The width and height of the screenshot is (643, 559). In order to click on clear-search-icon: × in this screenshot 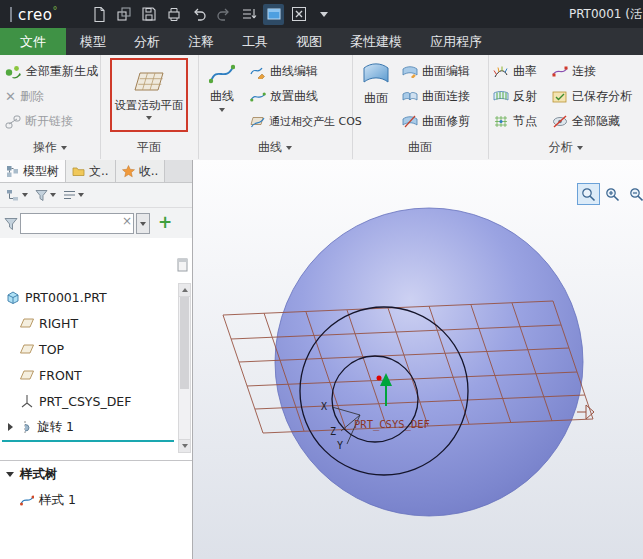, I will do `click(127, 221)`.